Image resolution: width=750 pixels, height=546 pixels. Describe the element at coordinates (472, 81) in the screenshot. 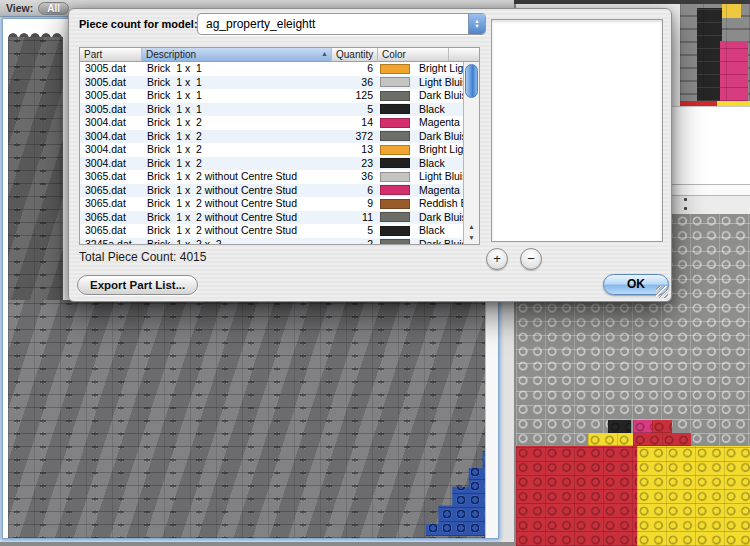

I see `parts-table-scroll-thumb` at that location.